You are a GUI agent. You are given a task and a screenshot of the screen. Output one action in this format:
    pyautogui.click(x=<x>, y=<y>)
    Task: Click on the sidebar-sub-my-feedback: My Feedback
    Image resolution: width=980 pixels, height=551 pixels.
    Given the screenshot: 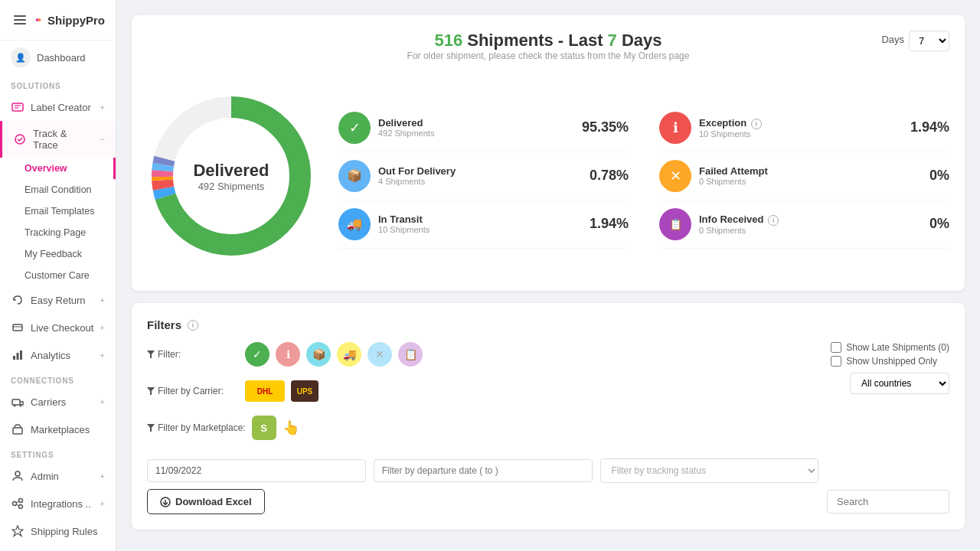 What is the action you would take?
    pyautogui.click(x=58, y=254)
    